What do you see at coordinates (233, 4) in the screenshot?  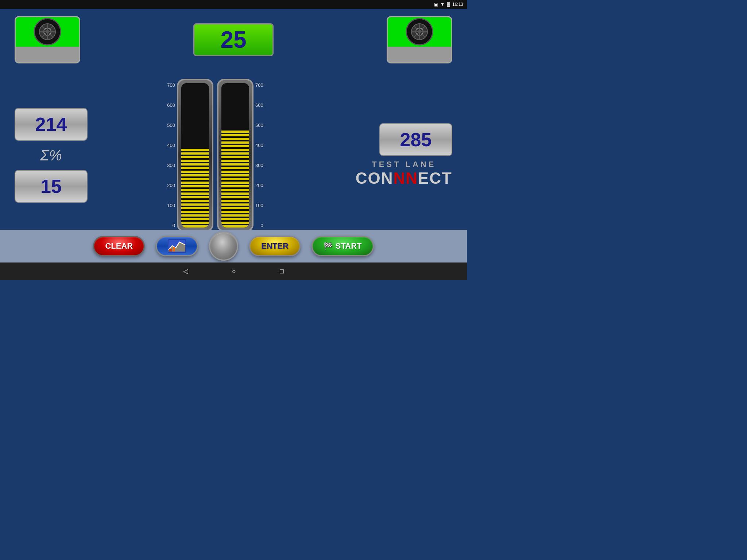 I see `status-bar: ▣ ▼ ▓ 16:13` at bounding box center [233, 4].